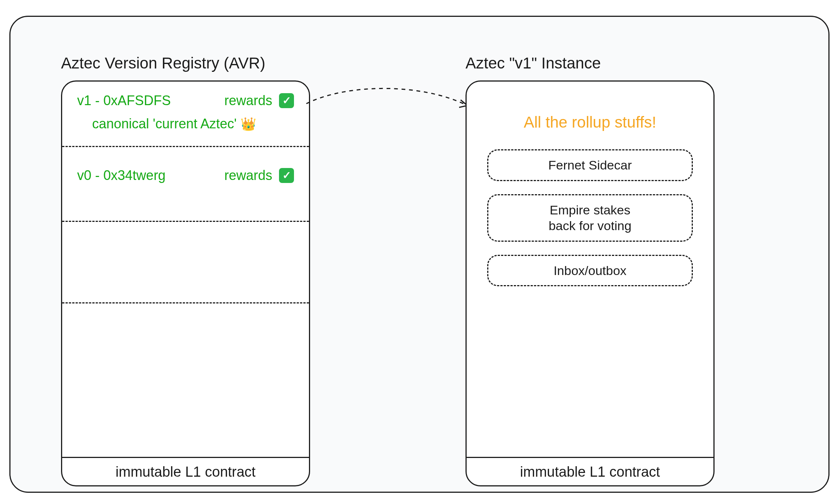 The width and height of the screenshot is (840, 504). What do you see at coordinates (590, 165) in the screenshot?
I see `component-fernet: Fernet Sidecar` at bounding box center [590, 165].